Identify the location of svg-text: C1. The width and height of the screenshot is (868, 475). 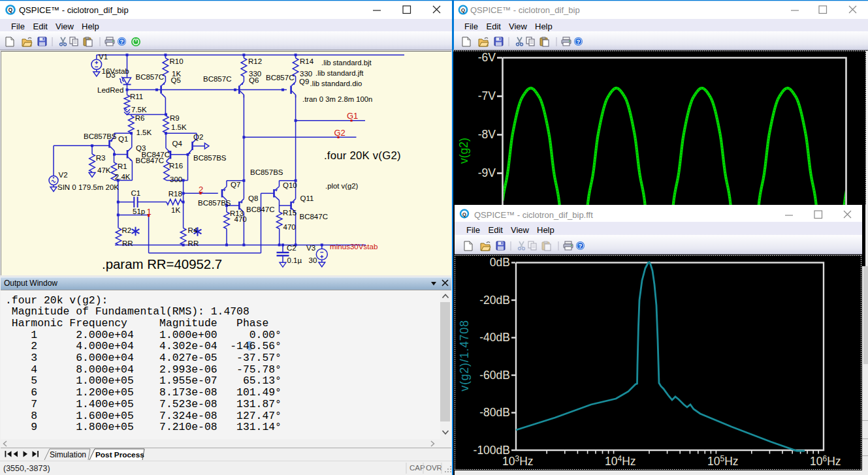
(136, 193).